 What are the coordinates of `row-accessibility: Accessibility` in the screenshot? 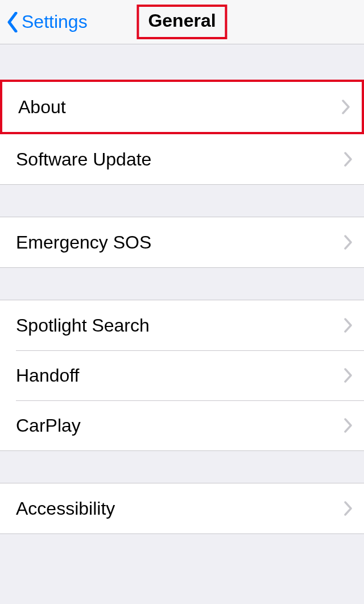 It's located at (182, 508).